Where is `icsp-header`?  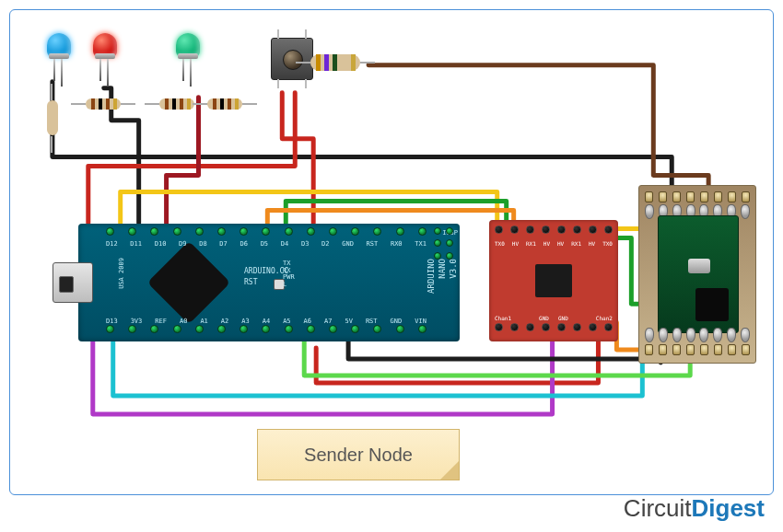
icsp-header is located at coordinates (445, 245).